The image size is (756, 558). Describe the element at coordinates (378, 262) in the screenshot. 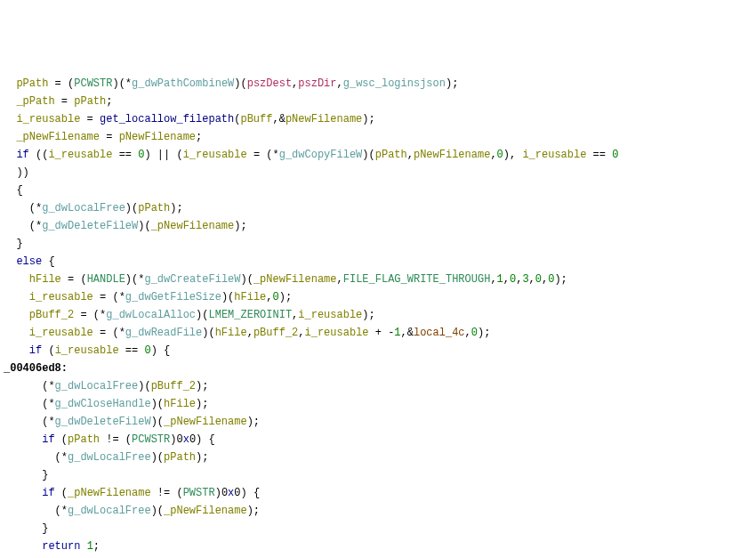

I see `code-line: else {` at that location.